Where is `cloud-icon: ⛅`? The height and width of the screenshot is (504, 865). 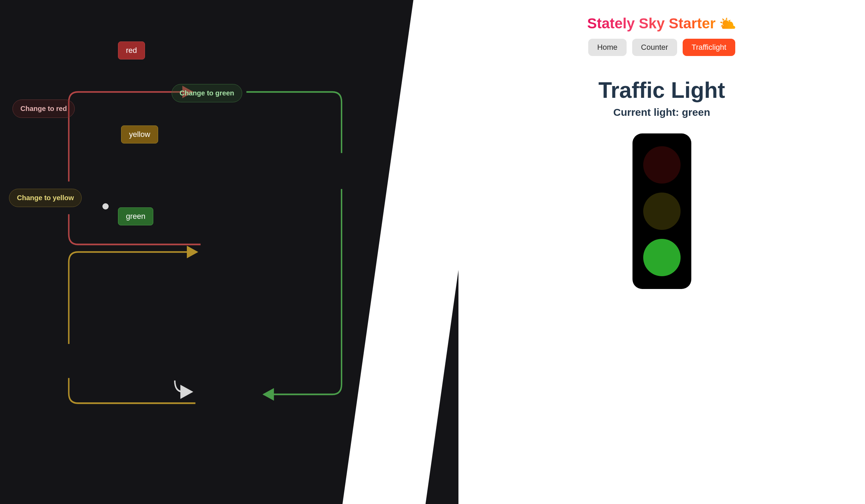 cloud-icon: ⛅ is located at coordinates (728, 24).